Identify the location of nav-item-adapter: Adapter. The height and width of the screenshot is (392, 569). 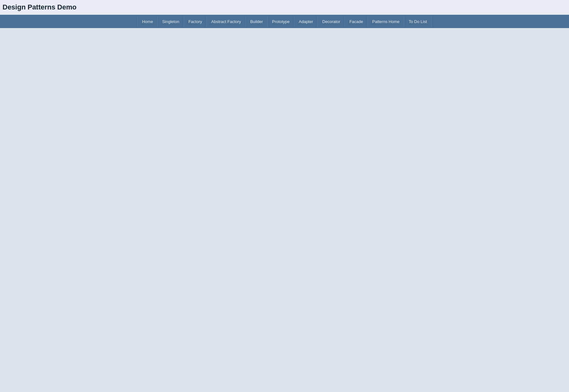
(306, 21).